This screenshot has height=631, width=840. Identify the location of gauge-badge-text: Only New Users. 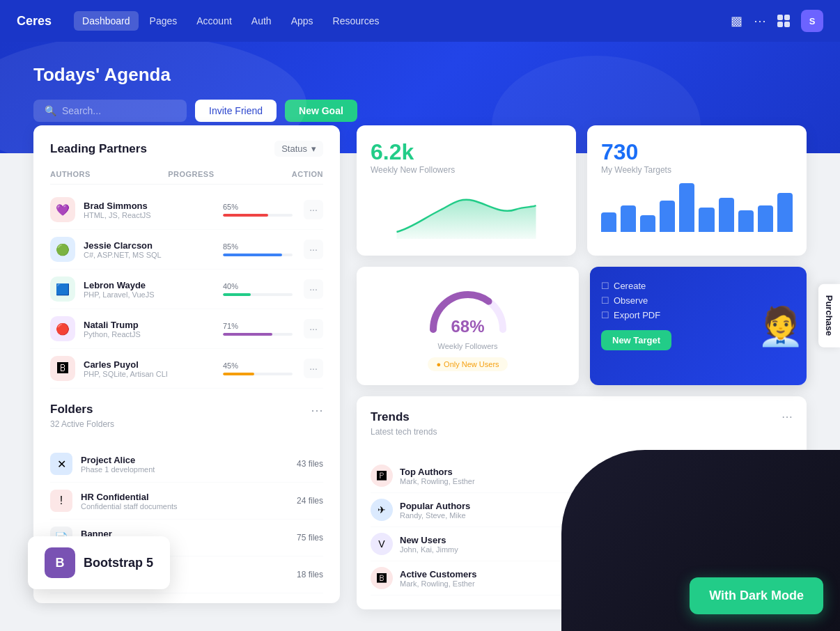
(471, 364).